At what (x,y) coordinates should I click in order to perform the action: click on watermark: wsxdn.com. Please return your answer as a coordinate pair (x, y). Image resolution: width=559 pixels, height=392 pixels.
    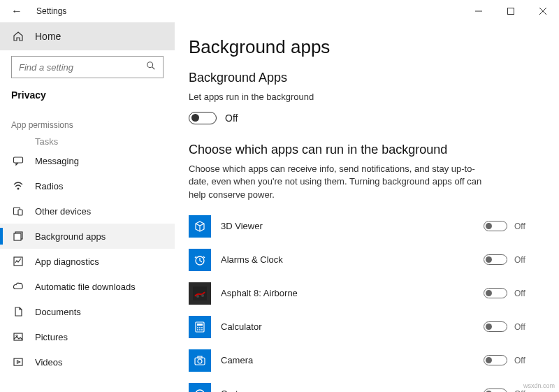
    Looking at the image, I should click on (539, 386).